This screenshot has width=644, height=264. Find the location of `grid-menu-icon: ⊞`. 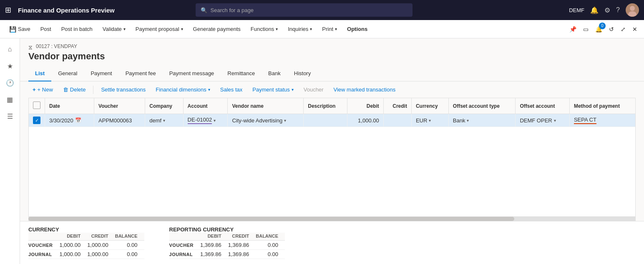

grid-menu-icon: ⊞ is located at coordinates (8, 10).